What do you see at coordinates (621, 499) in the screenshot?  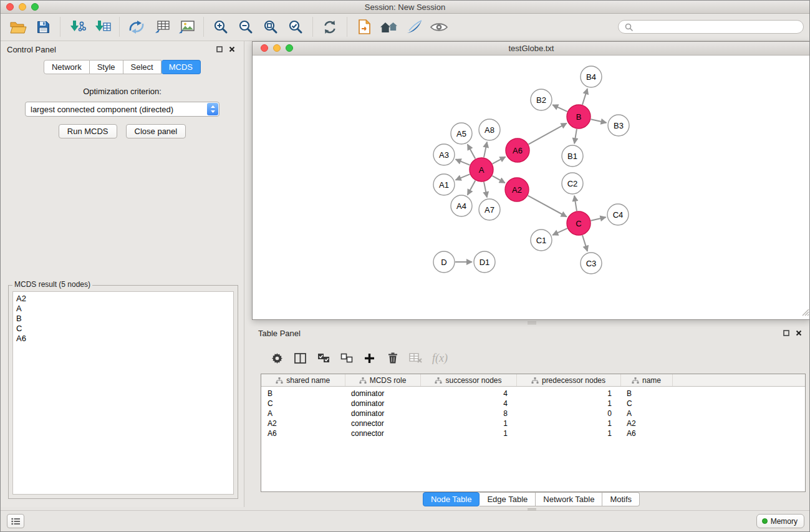 I see `tab-motifs: Motifs` at bounding box center [621, 499].